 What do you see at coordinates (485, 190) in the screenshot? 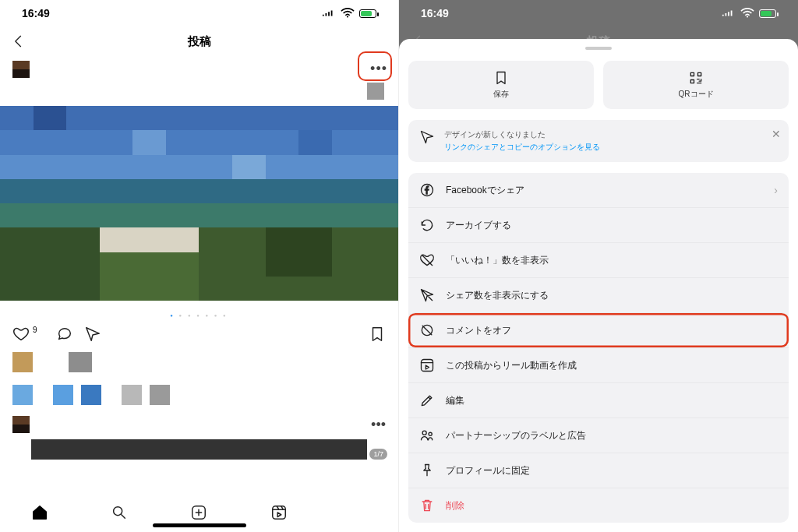
I see `menu-label: Facebookでシェア` at bounding box center [485, 190].